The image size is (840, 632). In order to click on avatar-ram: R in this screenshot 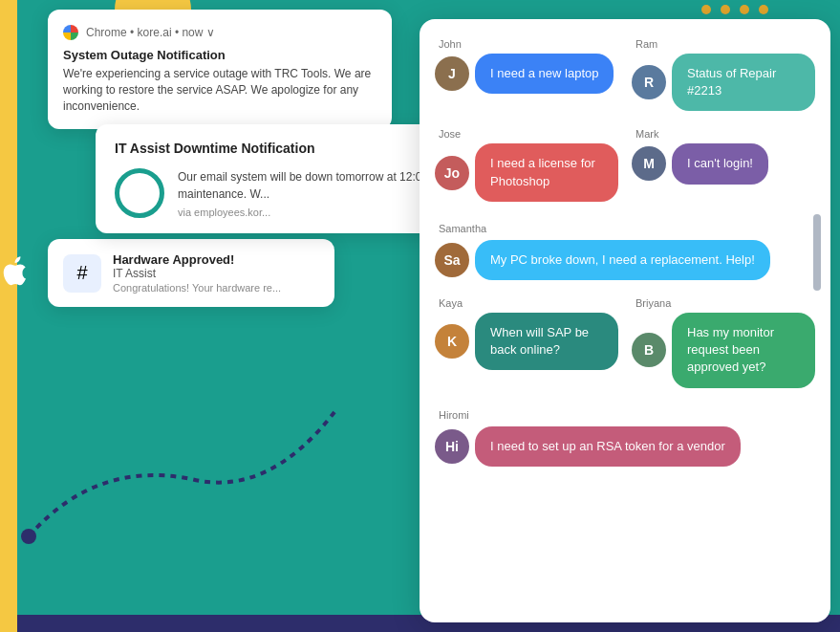, I will do `click(649, 82)`.